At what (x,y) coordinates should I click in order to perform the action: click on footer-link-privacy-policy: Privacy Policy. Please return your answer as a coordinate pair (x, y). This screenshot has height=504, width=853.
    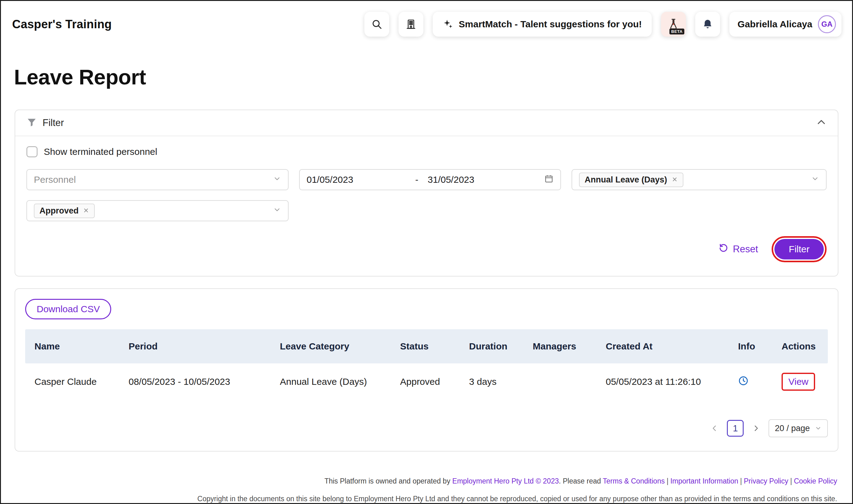
    Looking at the image, I should click on (766, 481).